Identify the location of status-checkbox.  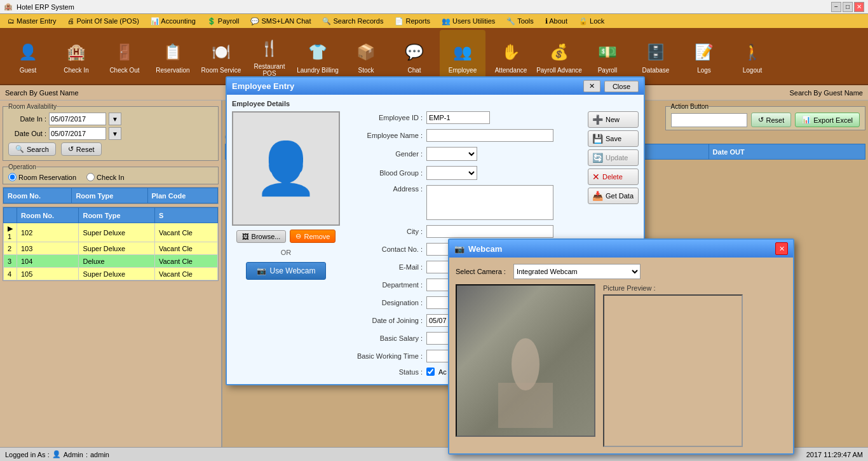
(431, 371).